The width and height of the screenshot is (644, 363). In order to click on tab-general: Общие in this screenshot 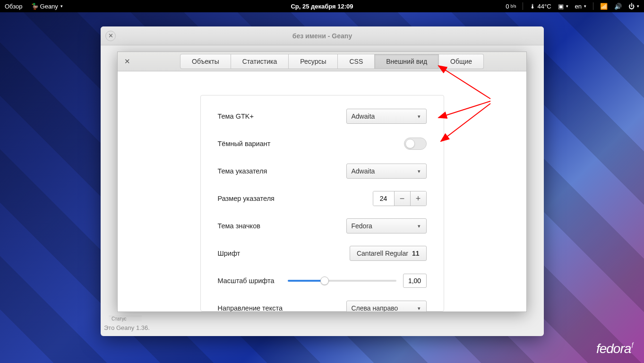, I will do `click(461, 61)`.